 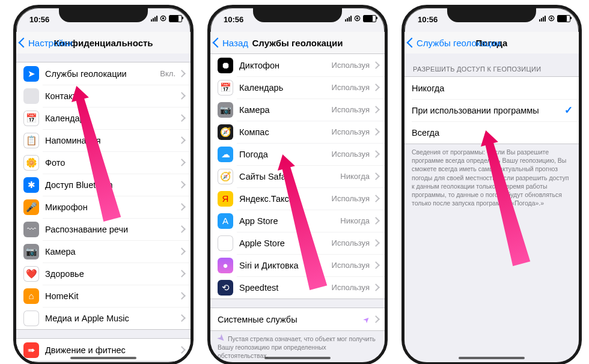 What do you see at coordinates (492, 43) in the screenshot?
I see `nav-bar: Службы геолокацииПогода` at bounding box center [492, 43].